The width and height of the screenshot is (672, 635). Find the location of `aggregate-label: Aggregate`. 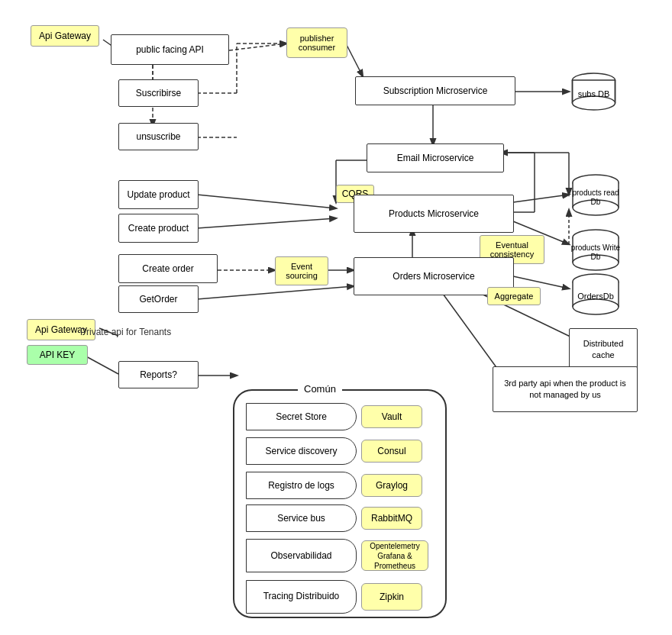

aggregate-label: Aggregate is located at coordinates (514, 296).